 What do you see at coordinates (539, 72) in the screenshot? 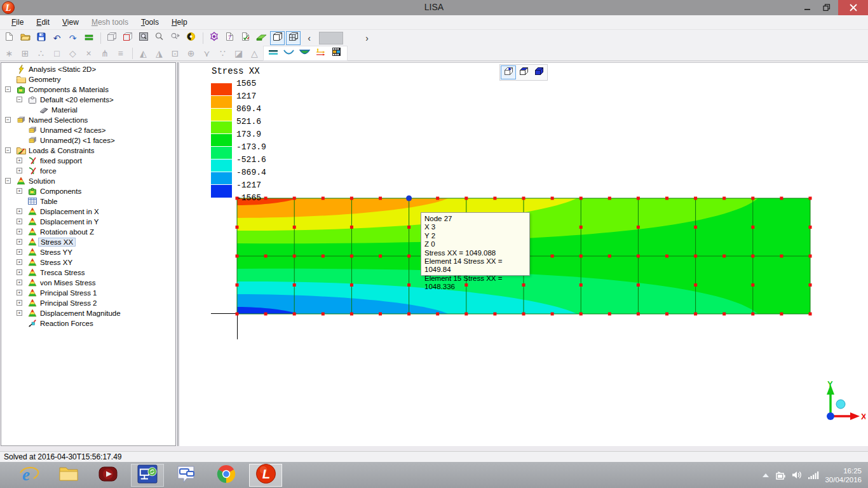
I see `view-orientation-solid-button` at bounding box center [539, 72].